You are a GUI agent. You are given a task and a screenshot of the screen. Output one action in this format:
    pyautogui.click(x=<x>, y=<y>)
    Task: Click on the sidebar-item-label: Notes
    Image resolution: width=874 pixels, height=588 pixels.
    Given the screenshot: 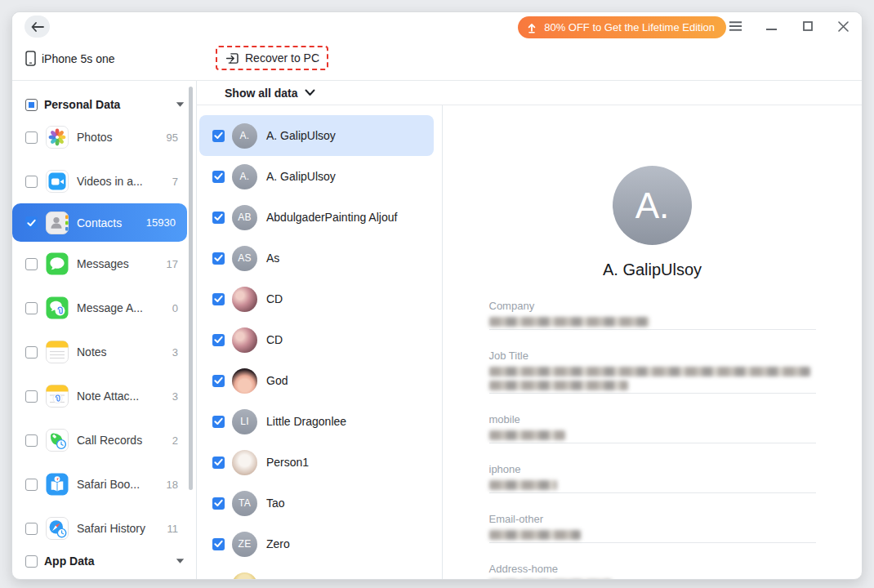 What is the action you would take?
    pyautogui.click(x=124, y=352)
    